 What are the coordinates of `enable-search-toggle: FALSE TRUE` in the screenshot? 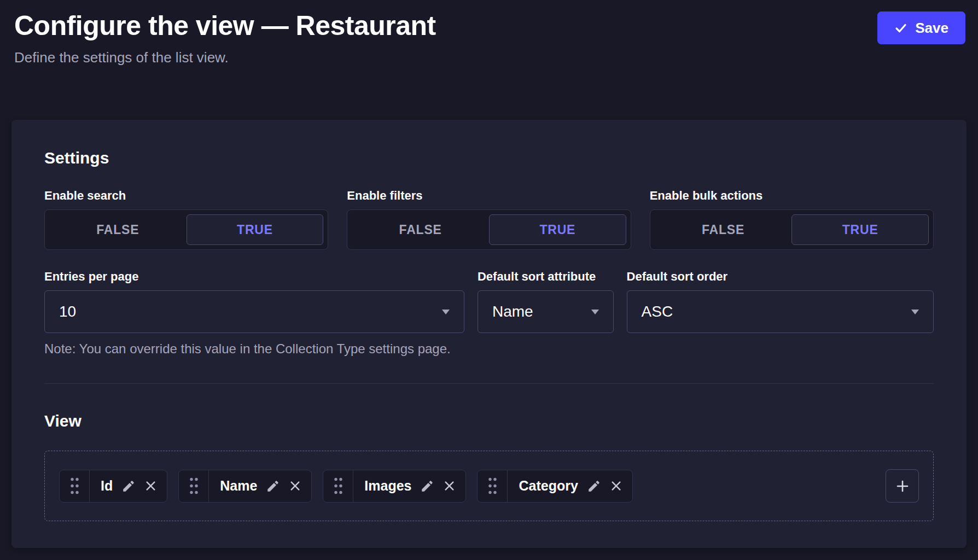 It's located at (186, 230).